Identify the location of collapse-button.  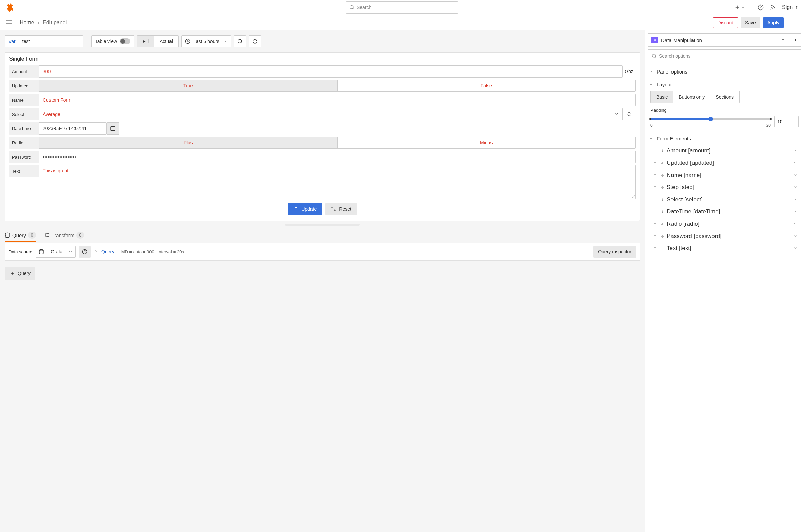
(793, 23).